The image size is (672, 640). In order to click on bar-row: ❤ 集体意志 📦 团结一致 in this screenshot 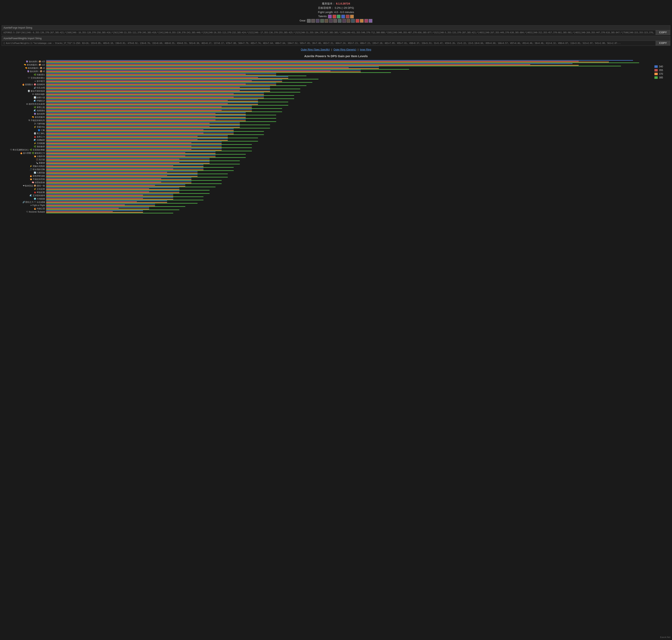, I will do `click(327, 186)`.